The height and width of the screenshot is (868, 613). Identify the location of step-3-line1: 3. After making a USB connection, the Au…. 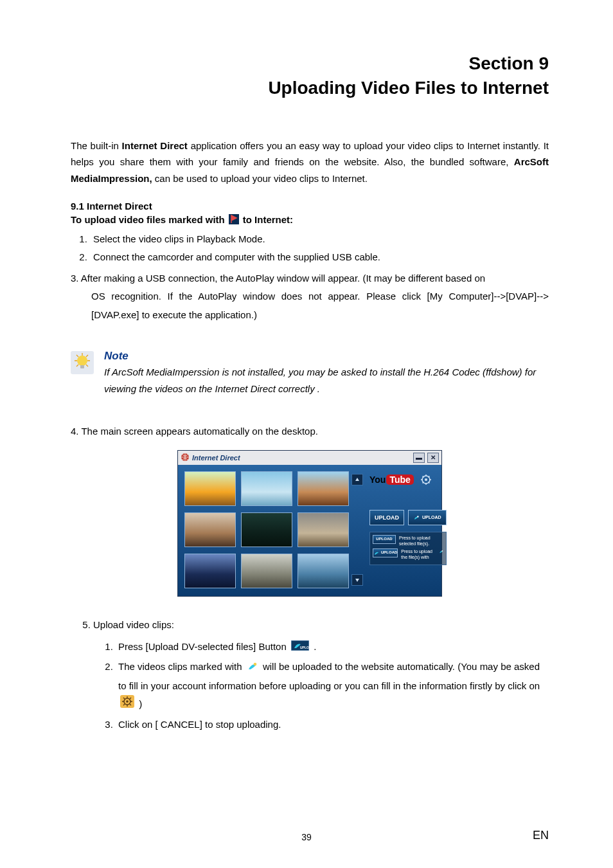
(278, 278).